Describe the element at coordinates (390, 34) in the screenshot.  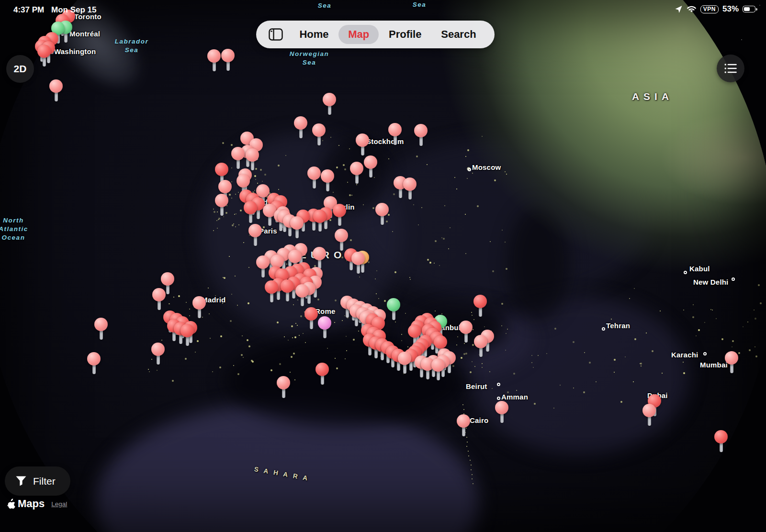
I see `nav-tabs: HomeMapProfileSearch` at that location.